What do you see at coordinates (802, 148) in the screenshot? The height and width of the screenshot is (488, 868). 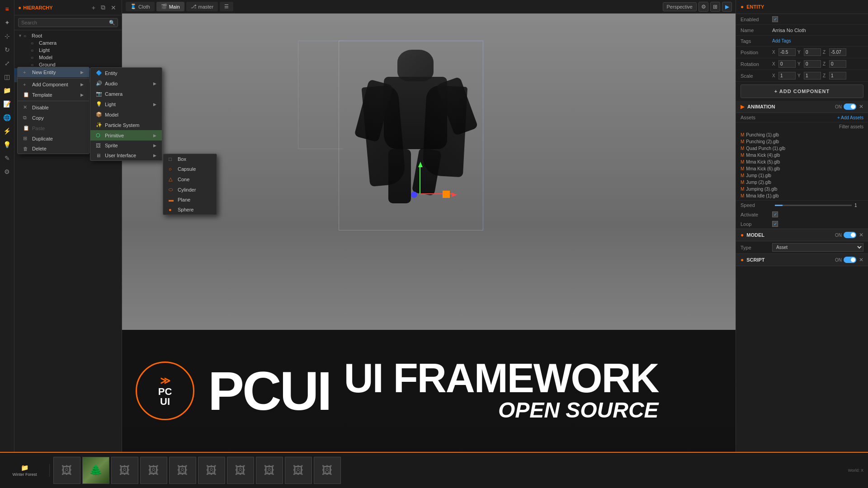 I see `asset-item-3: M Quad Punch (1).glb` at bounding box center [802, 148].